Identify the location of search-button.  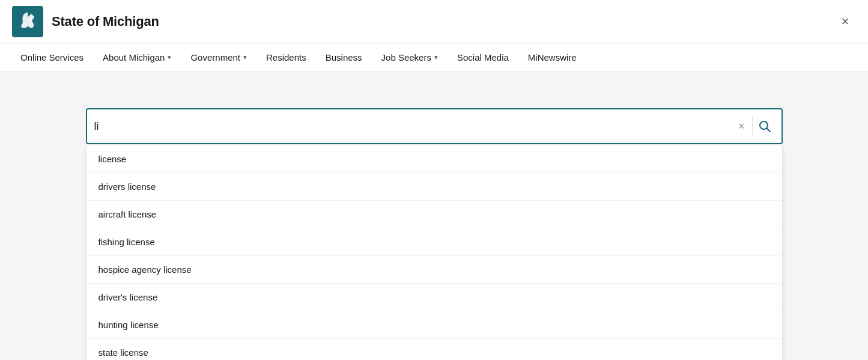
(763, 126).